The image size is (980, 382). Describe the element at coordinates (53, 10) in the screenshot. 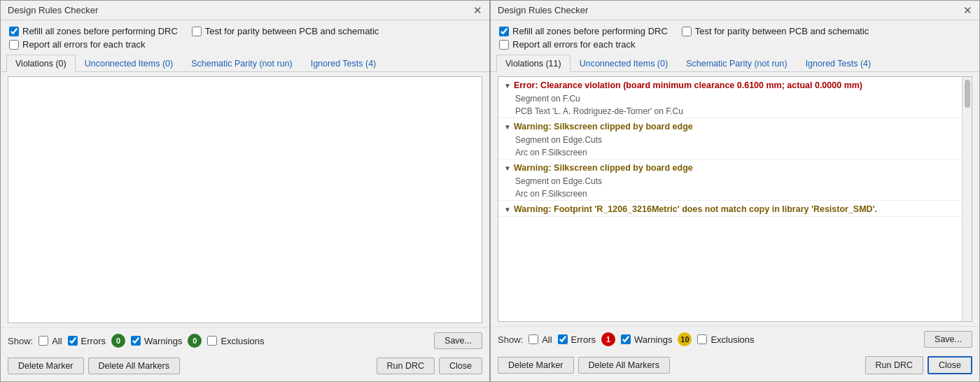

I see `dialog-1-title: Design Rules Checker` at that location.